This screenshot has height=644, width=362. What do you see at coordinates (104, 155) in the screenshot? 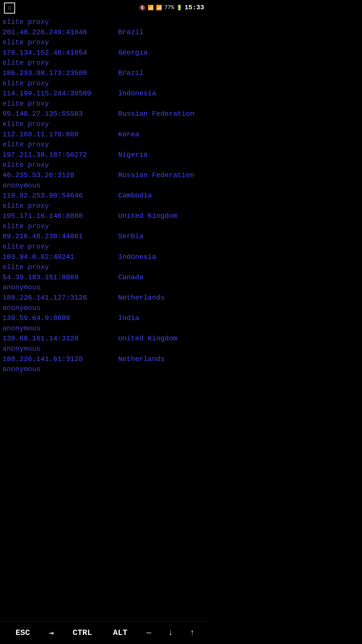
I see `proxy-row: 197.211.38.187:50272Nigeria` at bounding box center [104, 155].